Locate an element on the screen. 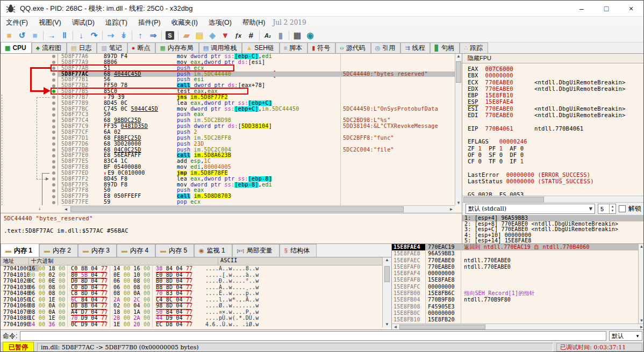  register-line: EBX 00000000 is located at coordinates (556, 75).